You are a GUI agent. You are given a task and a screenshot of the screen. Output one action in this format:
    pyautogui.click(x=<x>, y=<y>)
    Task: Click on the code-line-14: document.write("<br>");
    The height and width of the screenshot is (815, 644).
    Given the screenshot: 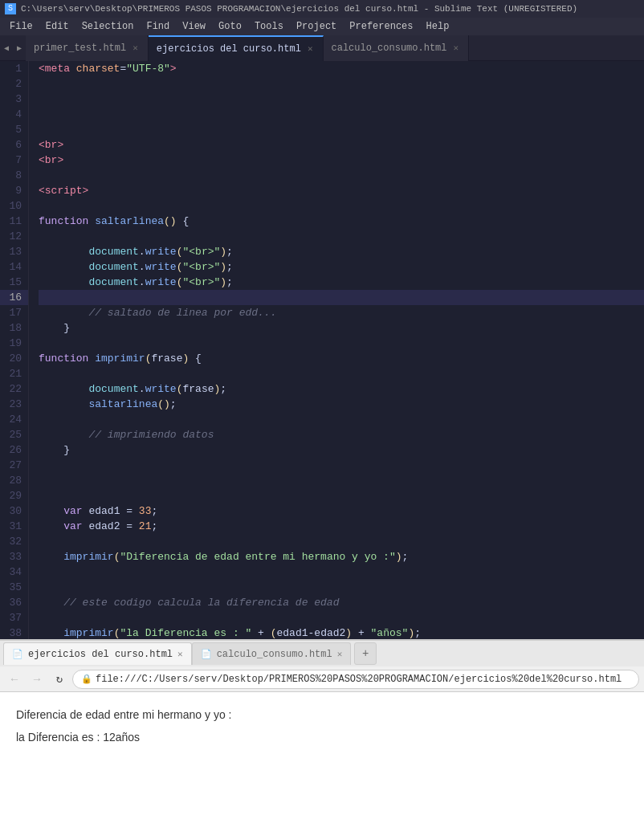 What is the action you would take?
    pyautogui.click(x=341, y=267)
    